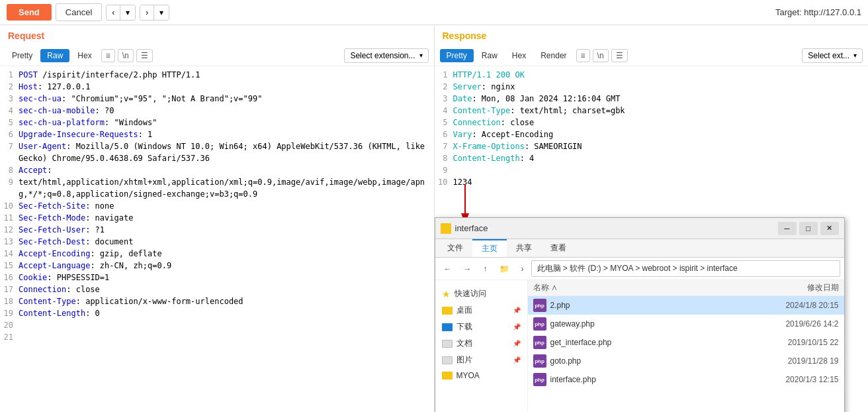  I want to click on exp-sidebar-item-downloads: 下载 📌, so click(482, 327).